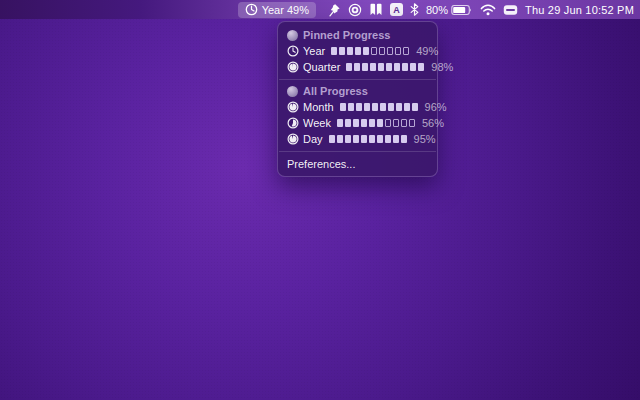  I want to click on progress-app-label: Year 49%, so click(286, 10).